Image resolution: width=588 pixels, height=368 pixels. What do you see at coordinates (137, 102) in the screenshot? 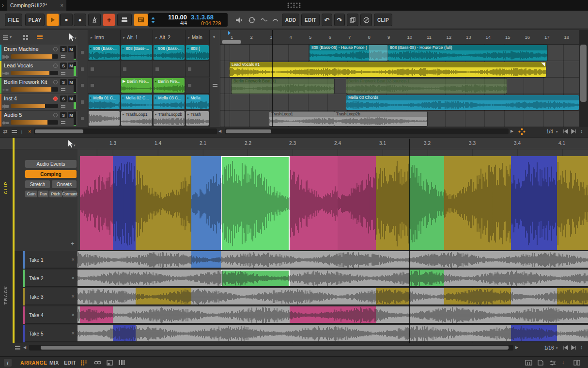
I see `launcher-clip: ▸Mella 02 C...` at bounding box center [137, 102].